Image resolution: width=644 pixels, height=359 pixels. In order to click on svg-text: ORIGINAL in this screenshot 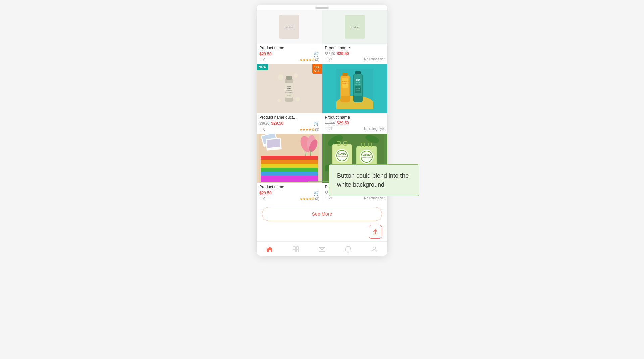, I will do `click(345, 82)`.